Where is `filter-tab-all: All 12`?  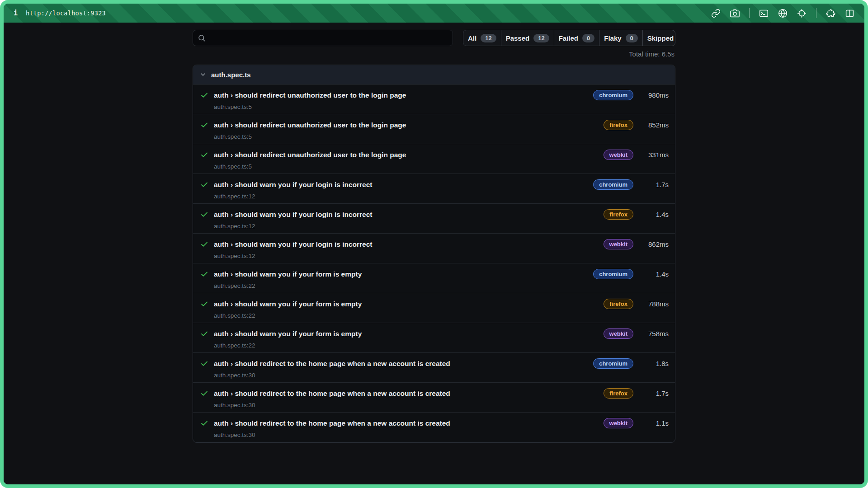
filter-tab-all: All 12 is located at coordinates (482, 38).